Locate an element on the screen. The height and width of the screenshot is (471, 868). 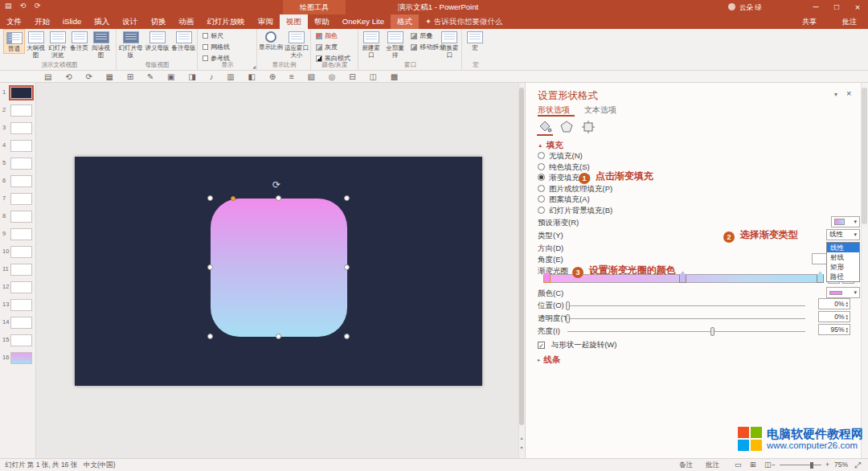
tab-animations: 动画 is located at coordinates (186, 22).